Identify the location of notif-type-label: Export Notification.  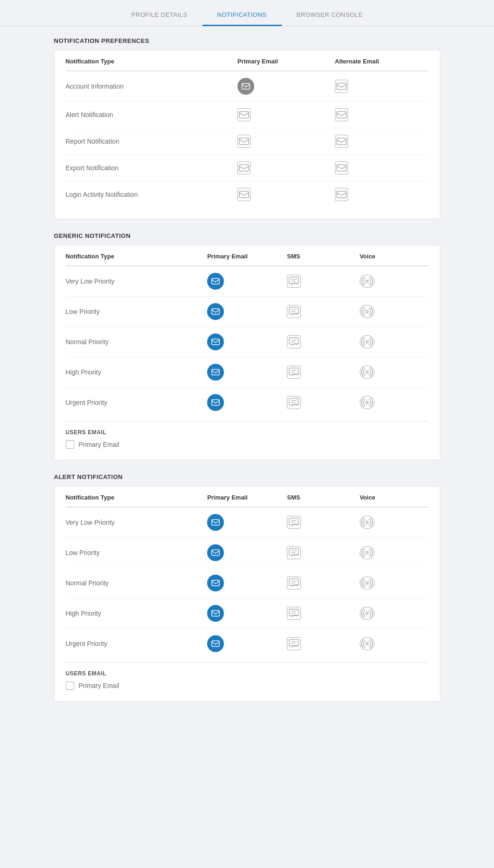
(150, 168).